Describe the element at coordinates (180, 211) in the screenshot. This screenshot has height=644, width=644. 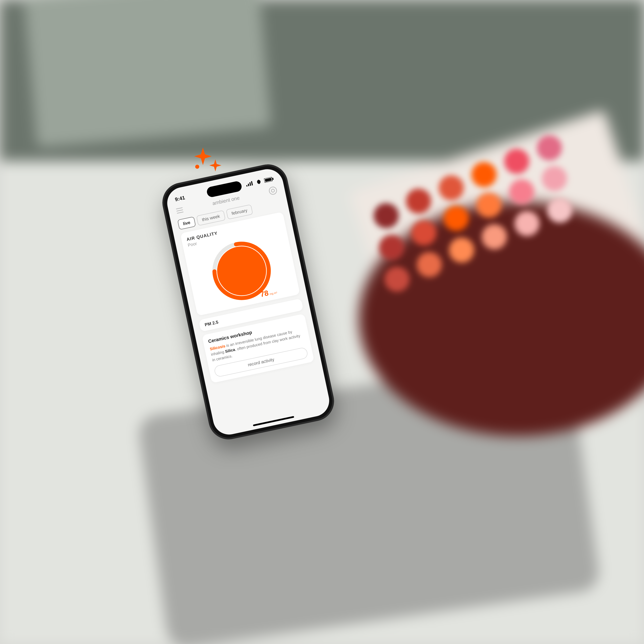
I see `menu-icon` at that location.